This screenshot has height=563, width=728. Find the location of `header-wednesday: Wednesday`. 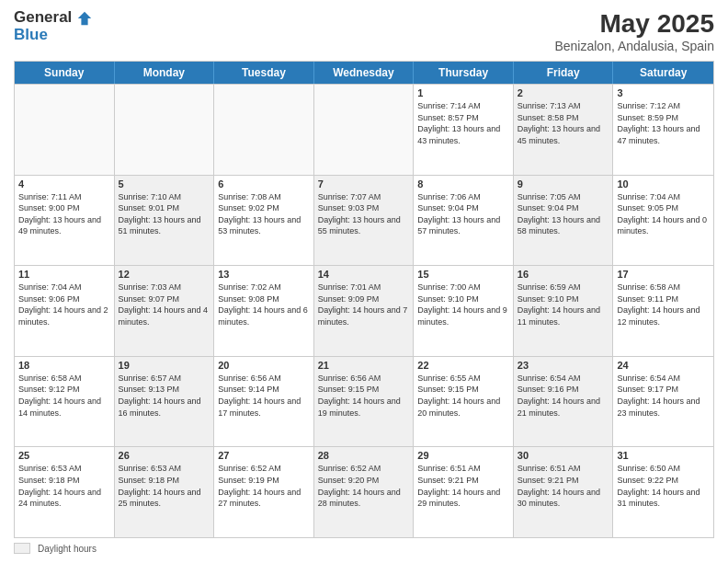

header-wednesday: Wednesday is located at coordinates (364, 73).